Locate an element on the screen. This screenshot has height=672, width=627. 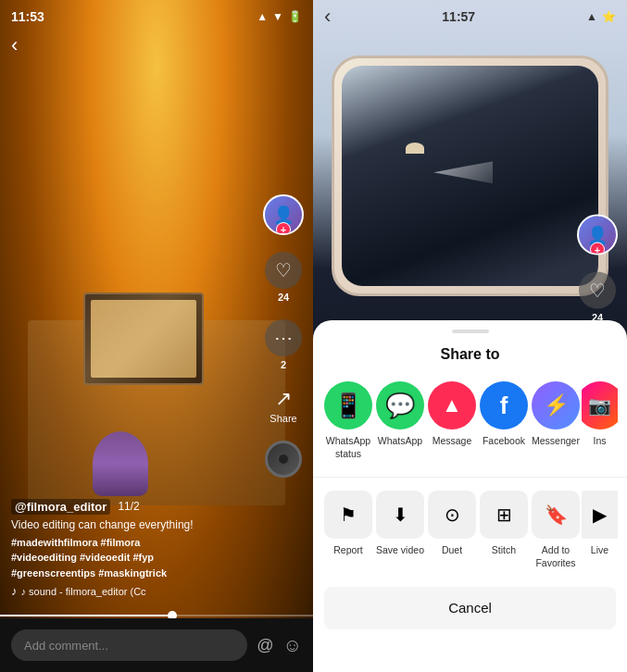
right-top-bar: ‹ 11:57 ▲ ⭐ is located at coordinates (470, 17).